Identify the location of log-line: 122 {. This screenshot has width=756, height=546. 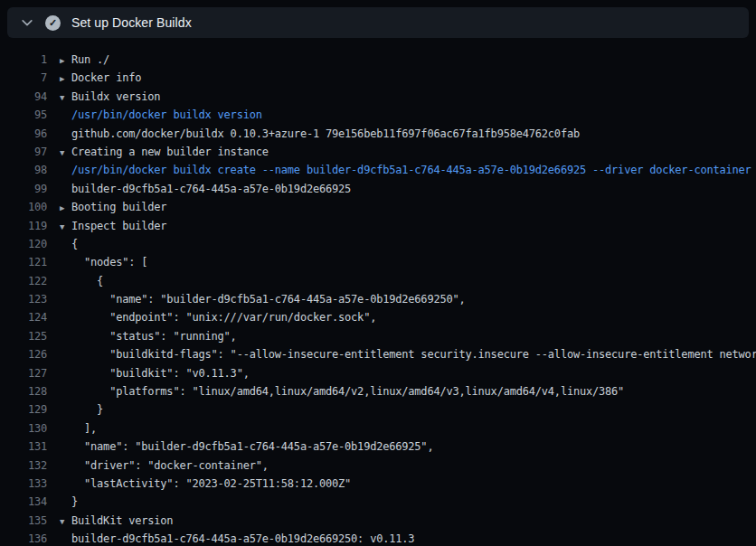
(378, 281).